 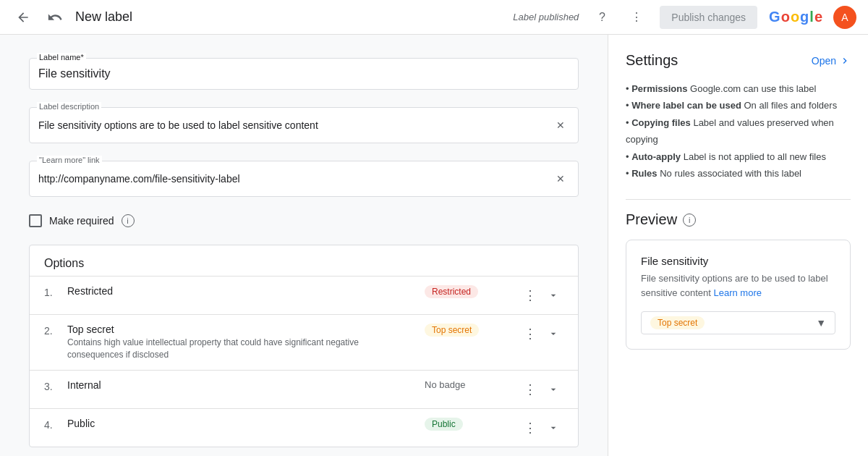 What do you see at coordinates (754, 156) in the screenshot?
I see `settings-item-text: Label is not applied to all new files` at bounding box center [754, 156].